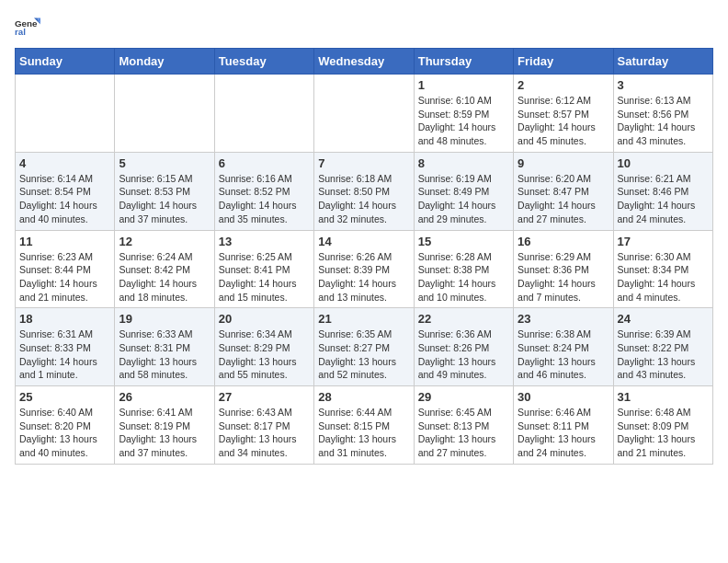 The width and height of the screenshot is (728, 563). I want to click on day-number: 28, so click(364, 397).